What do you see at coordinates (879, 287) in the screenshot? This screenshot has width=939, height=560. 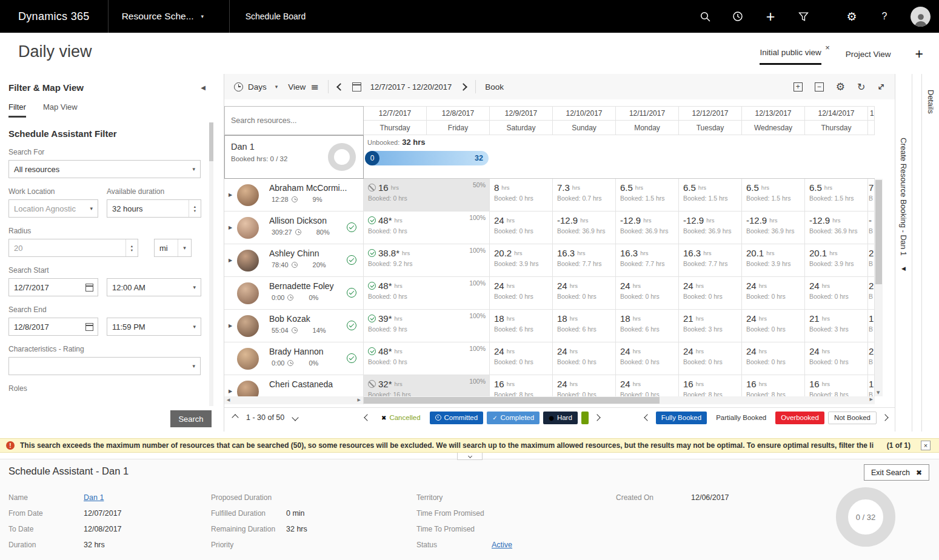 I see `grid-vertical-scrollbar: ▼` at bounding box center [879, 287].